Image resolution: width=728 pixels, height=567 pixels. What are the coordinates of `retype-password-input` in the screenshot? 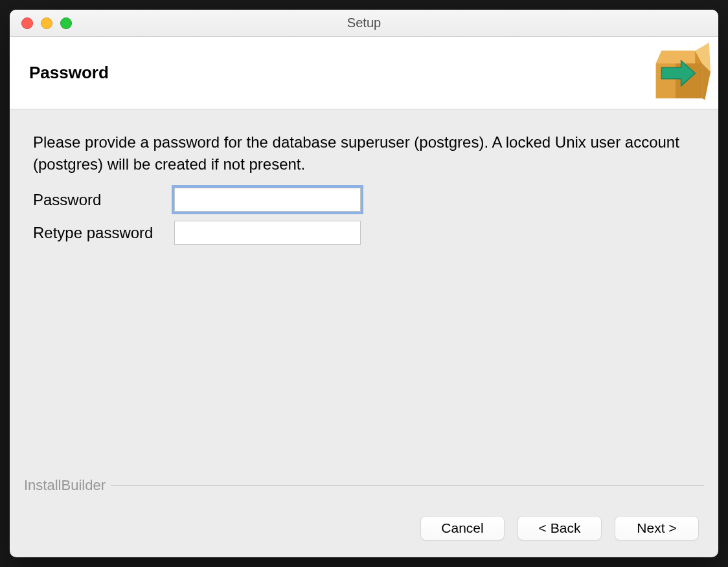 It's located at (267, 233).